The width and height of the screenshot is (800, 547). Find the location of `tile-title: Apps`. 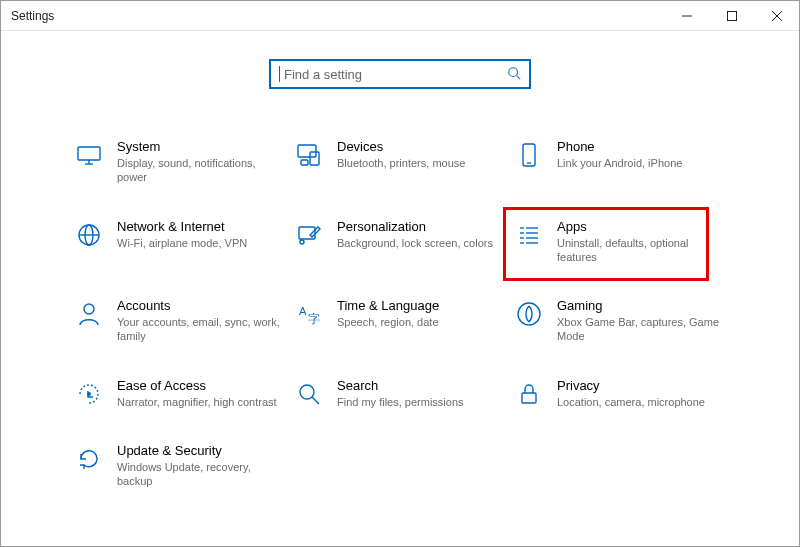

tile-title: Apps is located at coordinates (641, 226).